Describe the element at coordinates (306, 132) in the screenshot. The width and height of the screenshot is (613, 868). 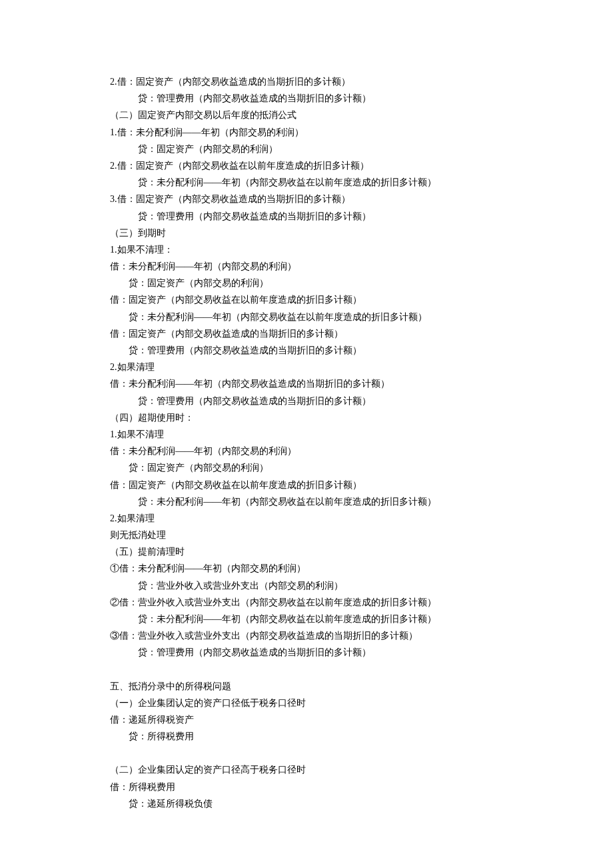
I see `text-line: 1.借：未分配利润——年初（内部交易的利润）` at that location.